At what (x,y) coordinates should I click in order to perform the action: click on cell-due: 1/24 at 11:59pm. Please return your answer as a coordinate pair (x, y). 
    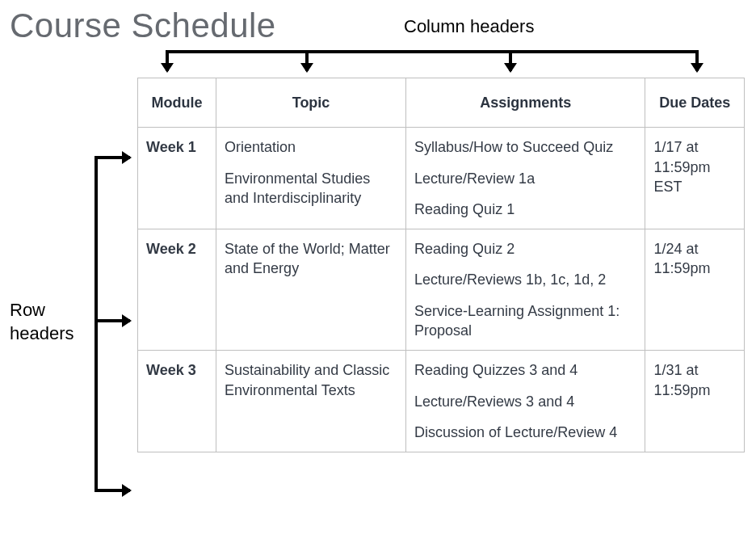
    Looking at the image, I should click on (695, 290).